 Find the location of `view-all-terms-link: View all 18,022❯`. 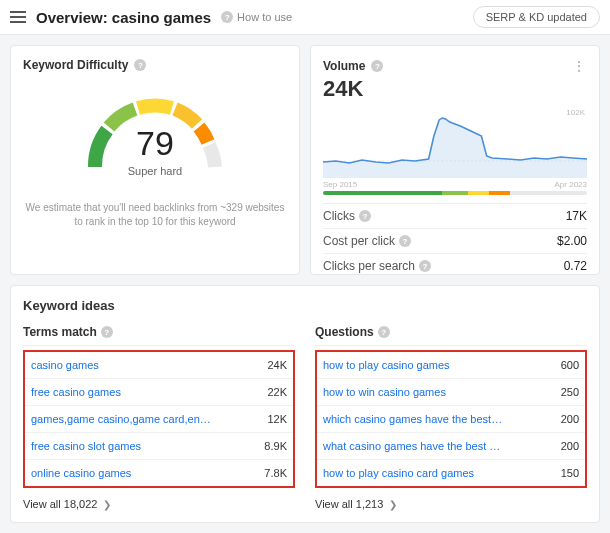

view-all-terms-link: View all 18,022❯ is located at coordinates (159, 504).